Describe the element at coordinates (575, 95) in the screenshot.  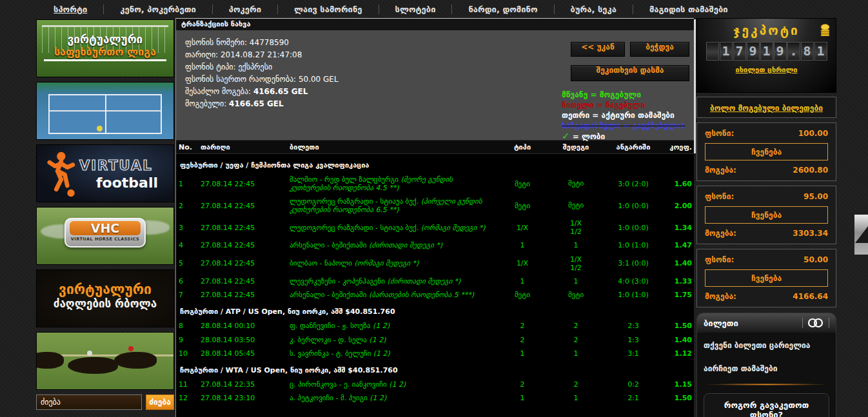
I see `legend-term: მწვანე` at that location.